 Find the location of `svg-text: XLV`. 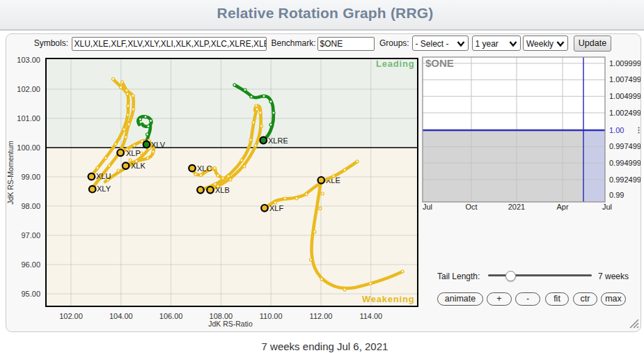

svg-text: XLV is located at coordinates (159, 145).